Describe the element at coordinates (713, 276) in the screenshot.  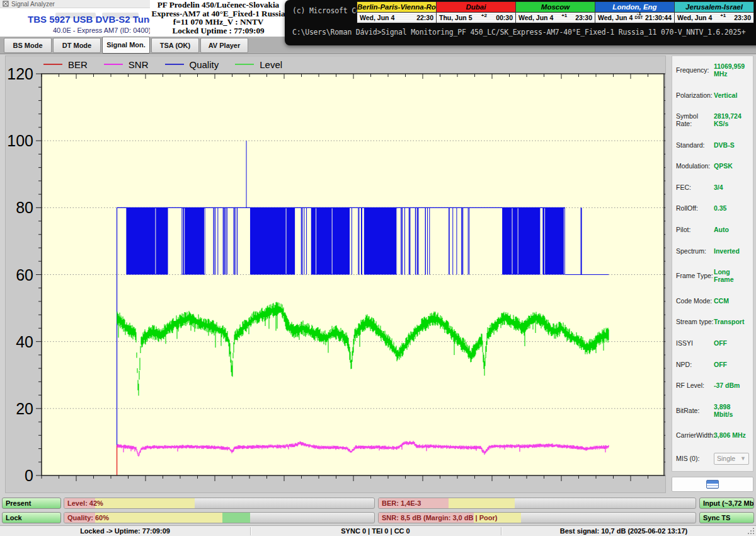
I see `panel-row: Frame Type:Long Frame` at that location.